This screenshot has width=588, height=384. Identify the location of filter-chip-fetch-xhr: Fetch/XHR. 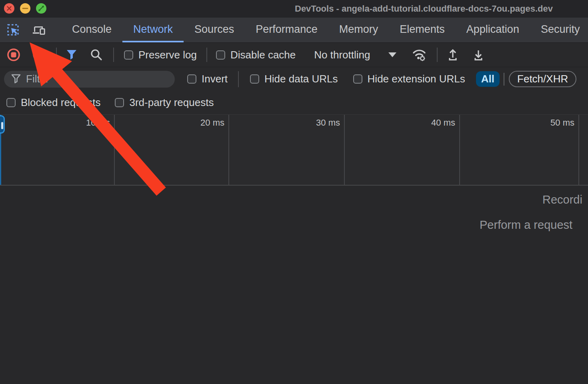
(542, 79).